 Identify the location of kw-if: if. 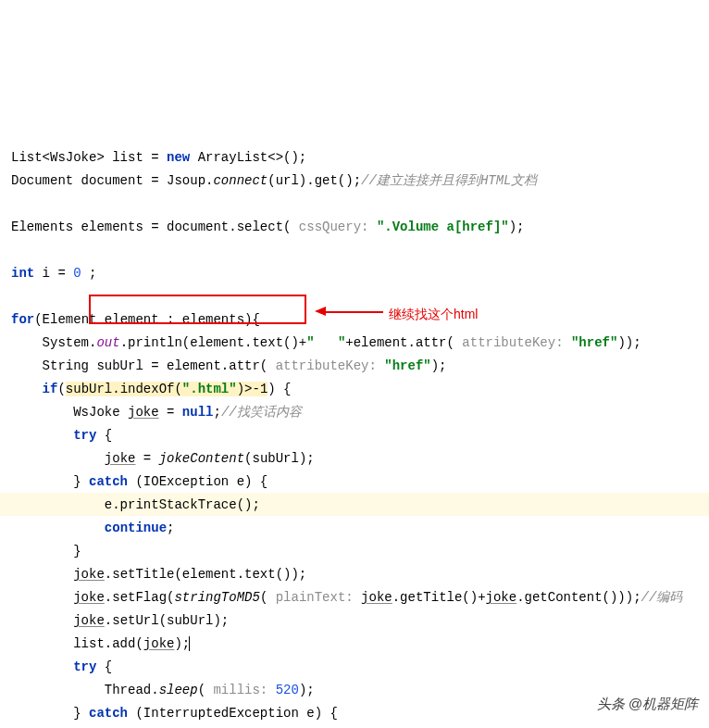
(50, 389).